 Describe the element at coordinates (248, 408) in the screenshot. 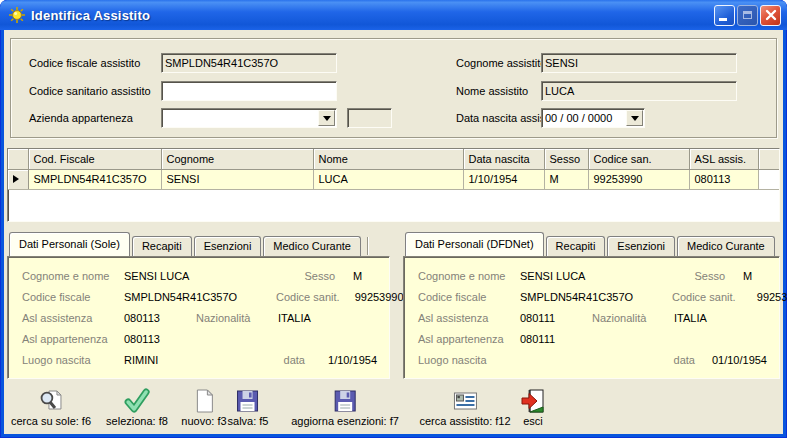

I see `salva-button: salva: f5` at that location.